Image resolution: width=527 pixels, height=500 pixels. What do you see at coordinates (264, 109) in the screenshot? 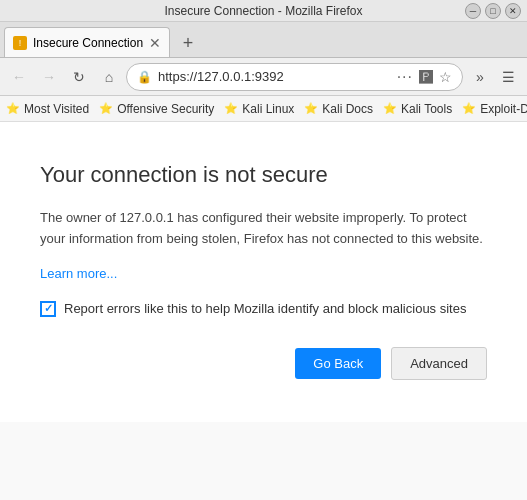
I see `bookmarks-bar: ⭐ Most Visited ⭐ Offensive Security ⭐ Ka…` at bounding box center [264, 109].